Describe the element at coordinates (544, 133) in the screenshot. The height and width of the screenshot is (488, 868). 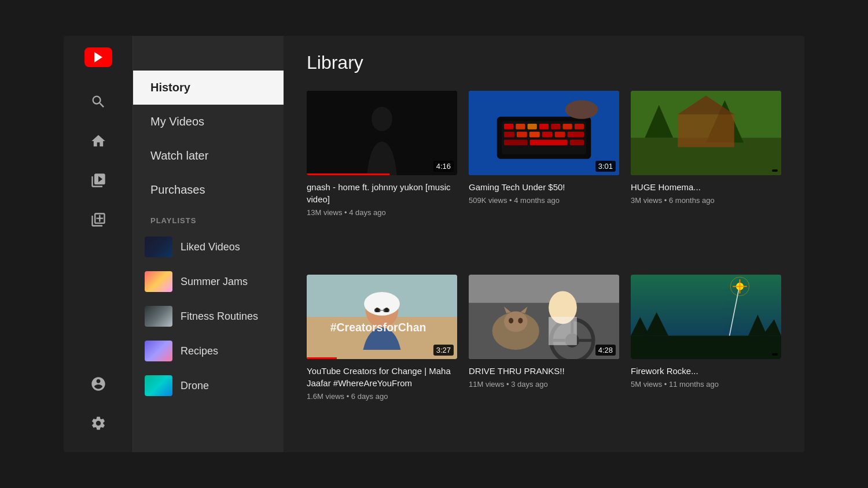
I see `video-thumb-v2: 3:01` at that location.